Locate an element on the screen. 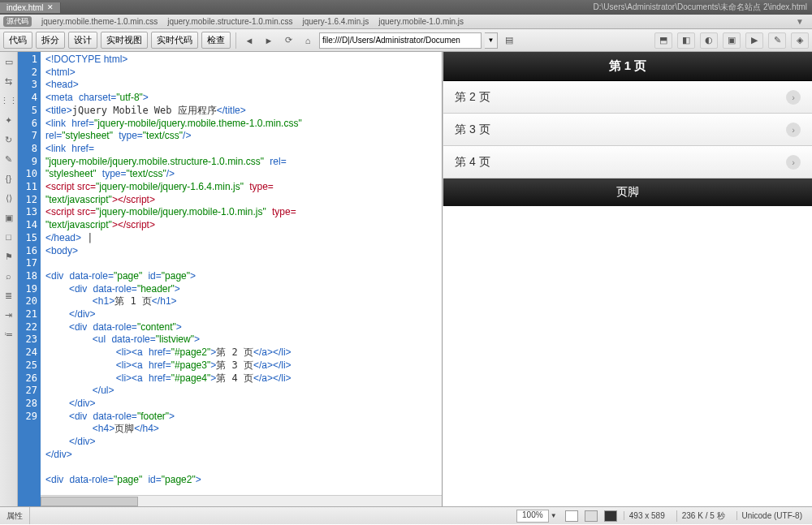  tool-icon: ◧ is located at coordinates (686, 41).